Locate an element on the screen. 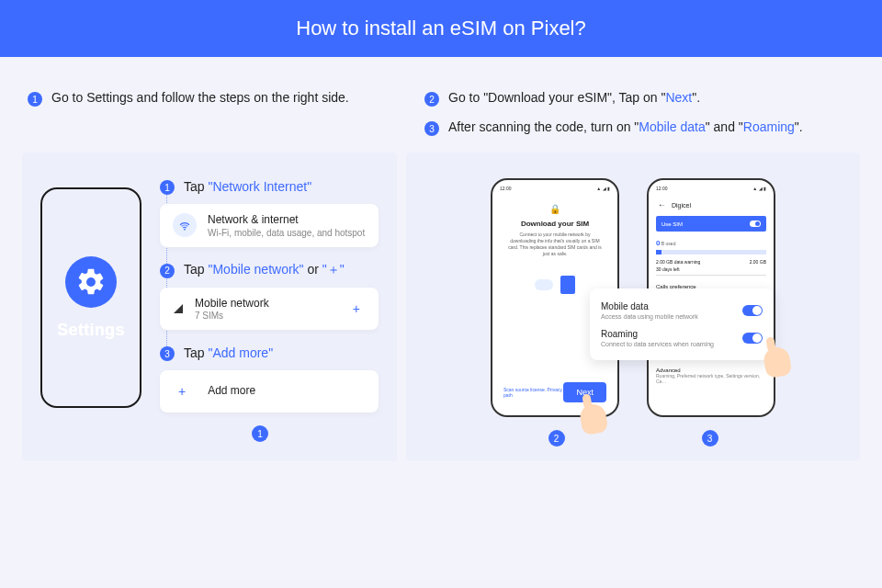  mobile-data-toggle is located at coordinates (752, 311).